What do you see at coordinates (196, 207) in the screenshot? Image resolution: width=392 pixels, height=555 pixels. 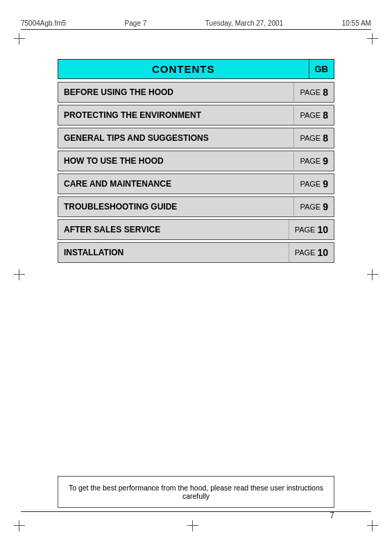 I see `toc-row-6: TROUBLESHOOTING GUIDE PAGE 9` at bounding box center [196, 207].